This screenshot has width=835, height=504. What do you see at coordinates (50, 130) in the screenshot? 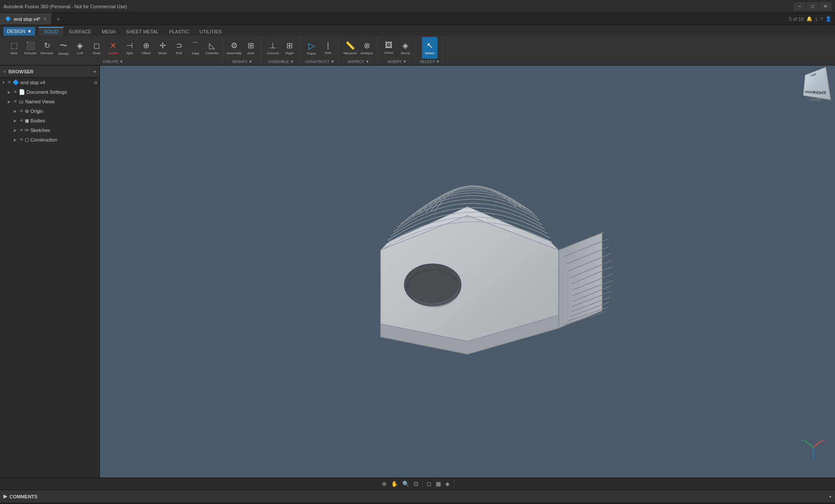
I see `tree-item-sketches: ▶ 👁 ✏ Sketches` at bounding box center [50, 130].